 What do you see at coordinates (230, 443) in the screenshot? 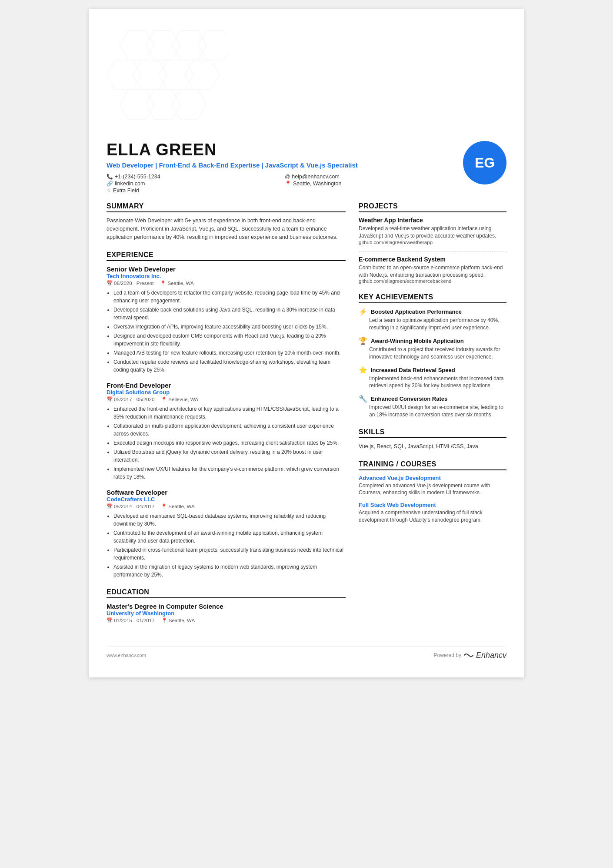
I see `list-item: Executed design mockups into responsive …` at bounding box center [230, 443].